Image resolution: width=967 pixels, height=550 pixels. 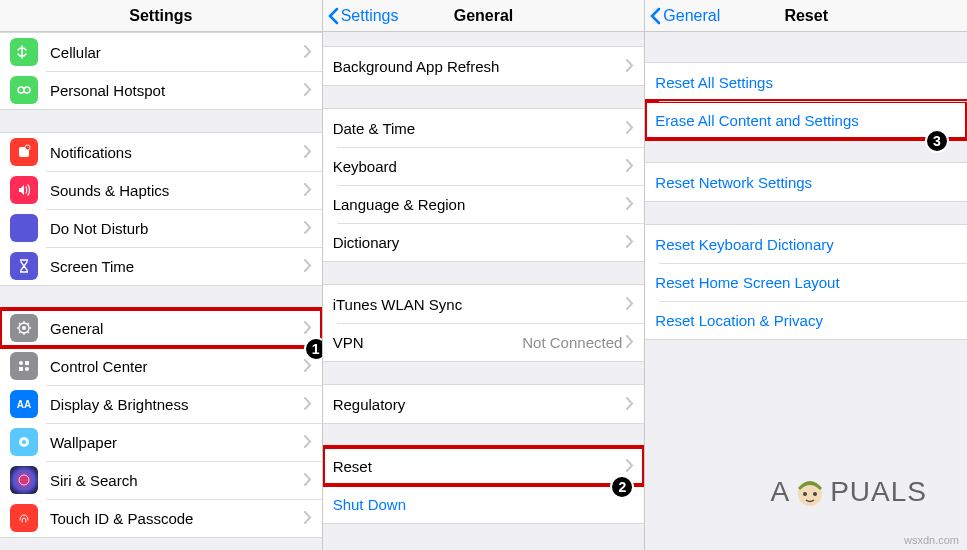 I want to click on label: VPN, so click(x=428, y=342).